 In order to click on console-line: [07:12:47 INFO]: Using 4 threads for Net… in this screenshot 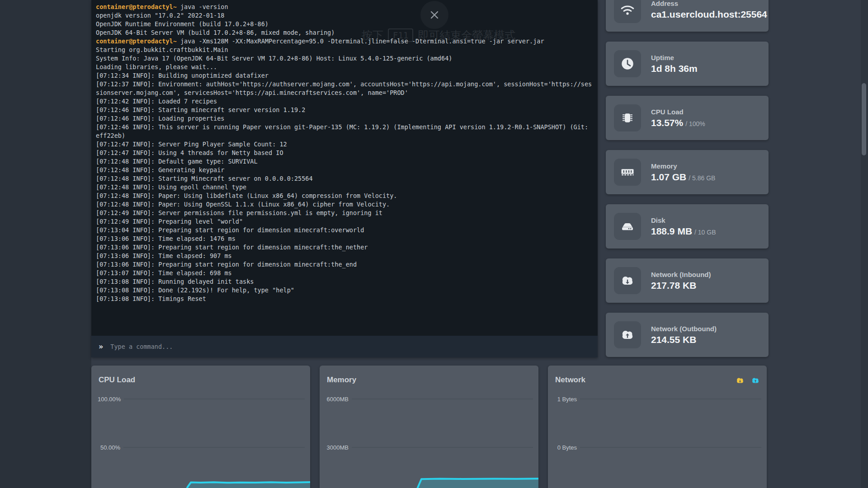, I will do `click(344, 153)`.